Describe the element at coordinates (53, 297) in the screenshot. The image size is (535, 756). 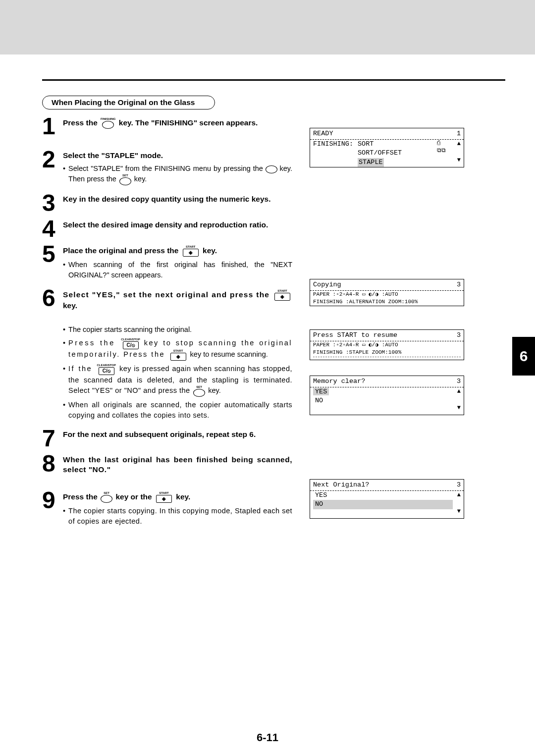
I see `step-number: 6` at that location.